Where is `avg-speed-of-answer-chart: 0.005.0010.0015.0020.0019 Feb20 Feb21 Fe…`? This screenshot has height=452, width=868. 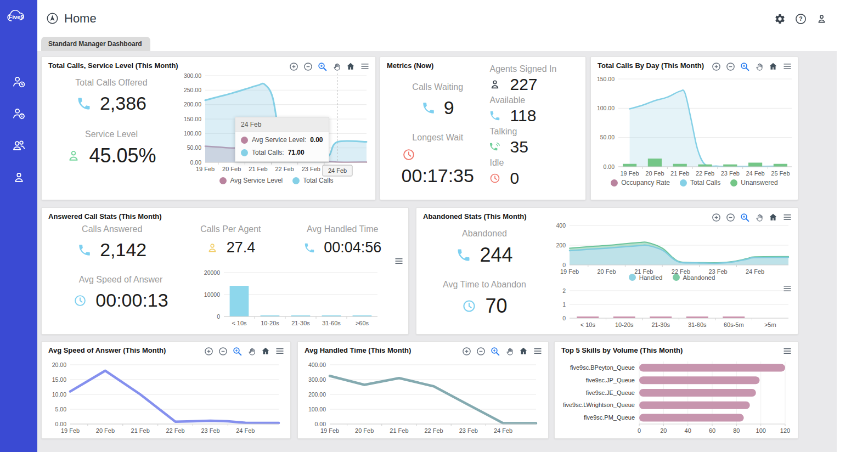
avg-speed-of-answer-chart: 0.005.0010.0015.0020.0019 Feb20 Feb21 Fe… is located at coordinates (167, 397).